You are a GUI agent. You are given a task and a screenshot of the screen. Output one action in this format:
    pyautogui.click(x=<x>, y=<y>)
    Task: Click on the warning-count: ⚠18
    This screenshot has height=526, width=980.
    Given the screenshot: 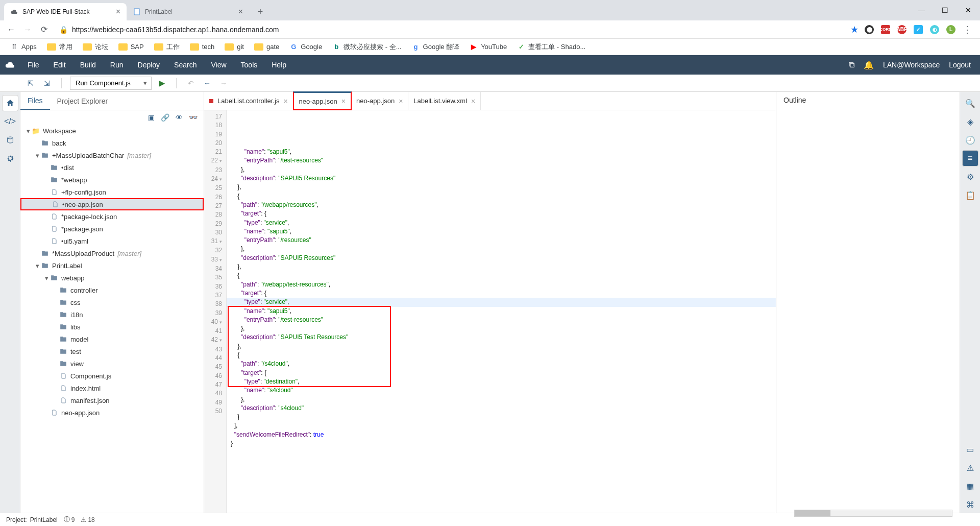 What is the action you would take?
    pyautogui.click(x=88, y=520)
    